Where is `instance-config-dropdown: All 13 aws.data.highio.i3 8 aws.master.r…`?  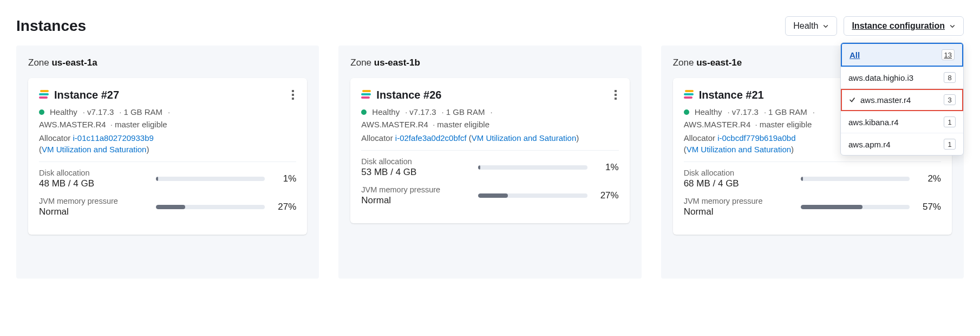 instance-config-dropdown: All 13 aws.data.highio.i3 8 aws.master.r… is located at coordinates (902, 99).